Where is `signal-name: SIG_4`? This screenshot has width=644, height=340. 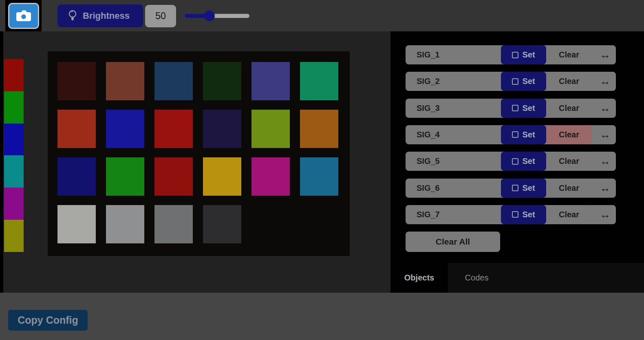
signal-name: SIG_4 is located at coordinates (428, 135).